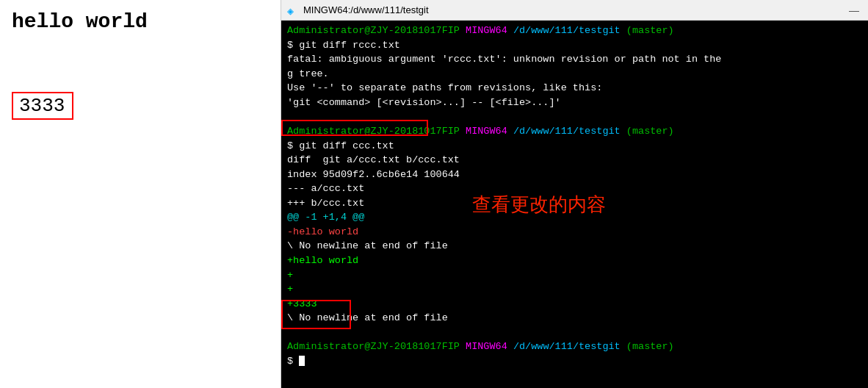  I want to click on terminal-line-9: diff git a/ccc.txt b/ccc.txt, so click(574, 160).